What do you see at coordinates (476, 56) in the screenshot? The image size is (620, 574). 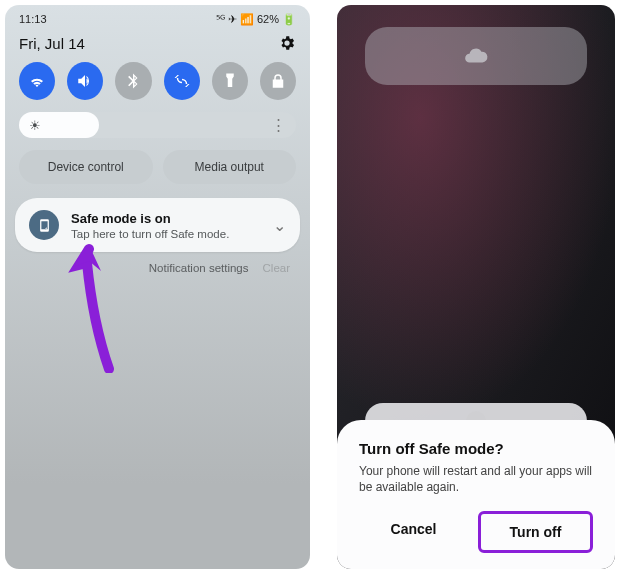 I see `cloud-icon` at bounding box center [476, 56].